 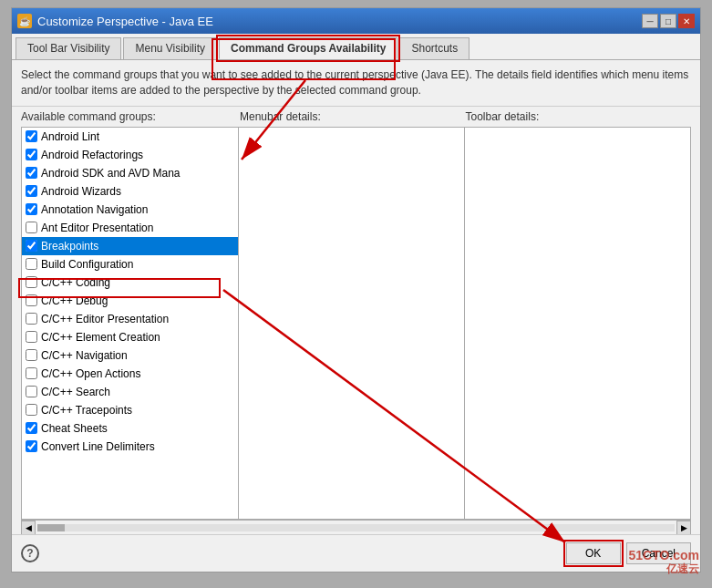 What do you see at coordinates (76, 392) in the screenshot?
I see `command-group-label: C/C++ Search` at bounding box center [76, 392].